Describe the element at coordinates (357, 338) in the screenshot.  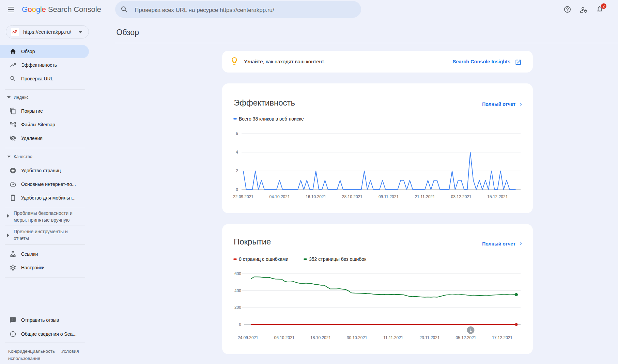
I see `svg-text: 30.10.2021` at that location.